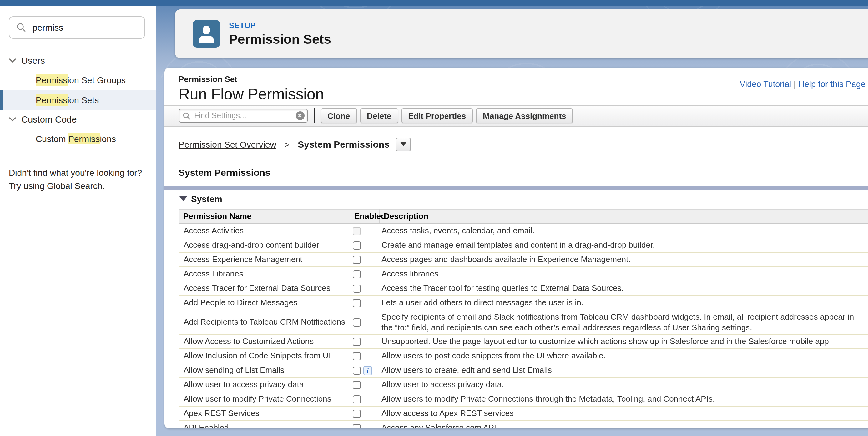 The height and width of the screenshot is (436, 868). What do you see at coordinates (623, 288) in the screenshot?
I see `permission-description: Access the Tracer tool for testing queri…` at bounding box center [623, 288].